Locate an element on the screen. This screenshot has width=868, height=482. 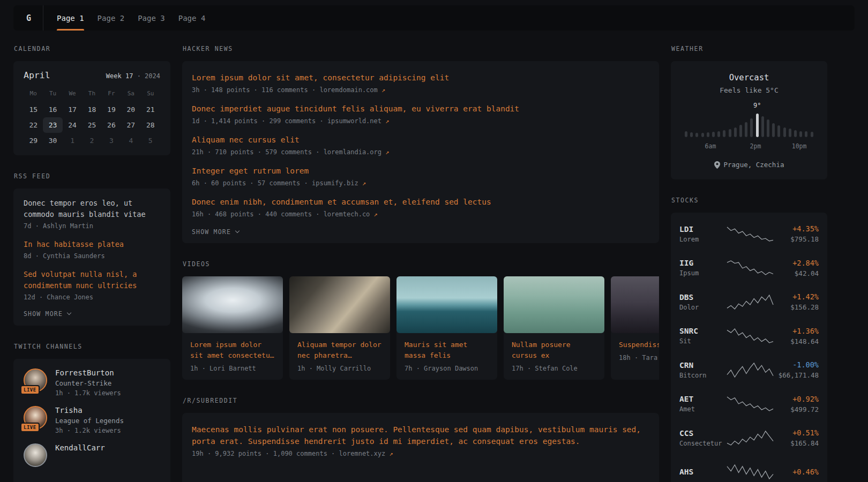
calendar-day: 3 is located at coordinates (111, 140).